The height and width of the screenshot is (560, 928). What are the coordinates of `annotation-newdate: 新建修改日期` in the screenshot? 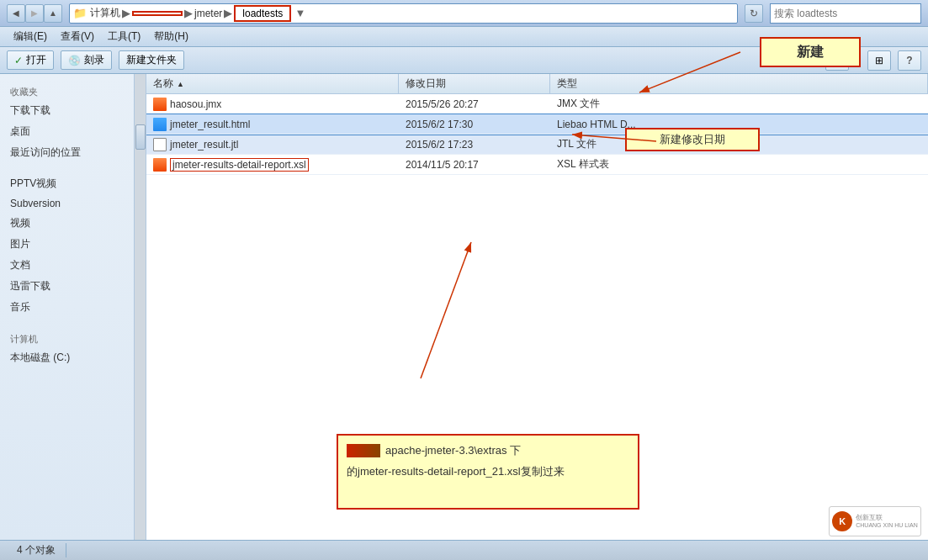 It's located at (692, 140).